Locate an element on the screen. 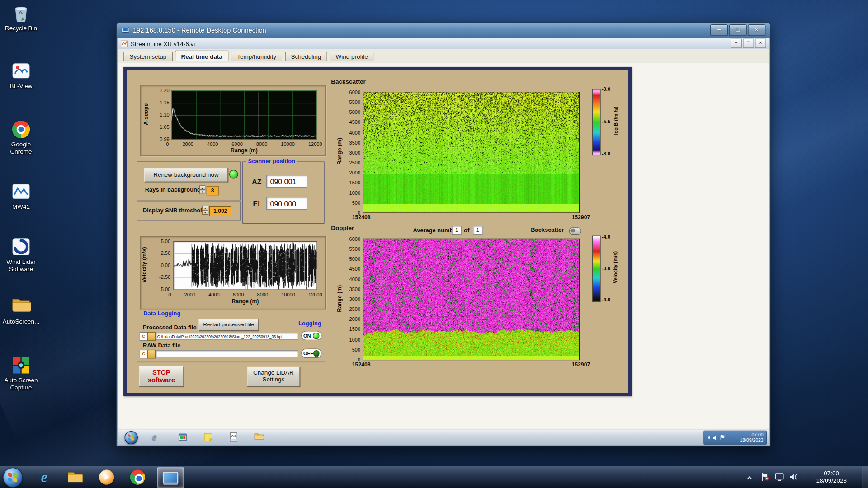 The image size is (868, 488). desktop-icon-autoscreen-folder: AutoScreen... is located at coordinates (21, 311).